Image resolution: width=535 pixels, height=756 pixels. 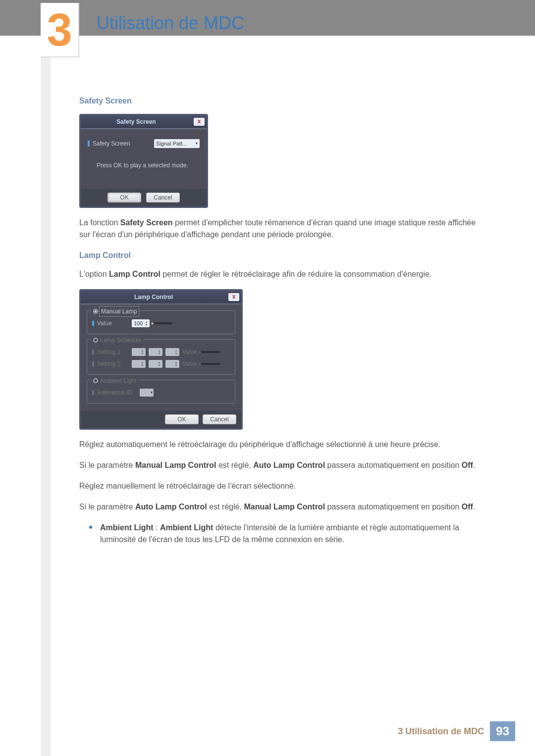 I want to click on value-slider, so click(x=162, y=323).